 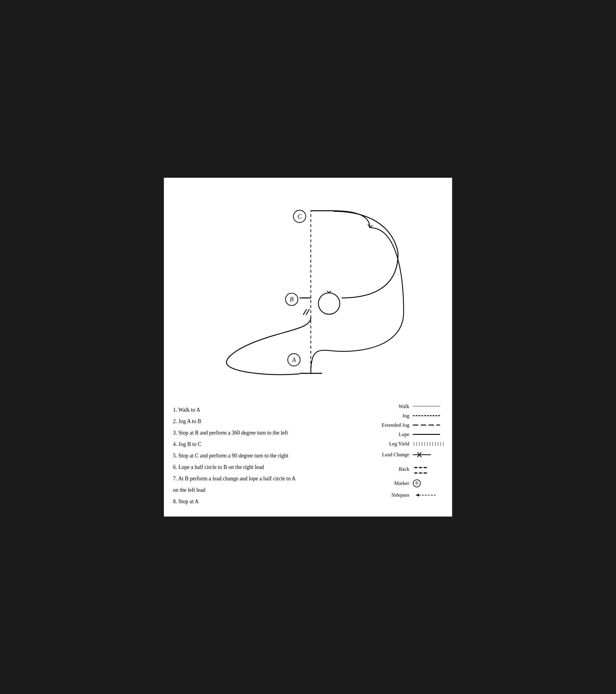 What do you see at coordinates (428, 435) in the screenshot?
I see `legend-lope-symbol` at bounding box center [428, 435].